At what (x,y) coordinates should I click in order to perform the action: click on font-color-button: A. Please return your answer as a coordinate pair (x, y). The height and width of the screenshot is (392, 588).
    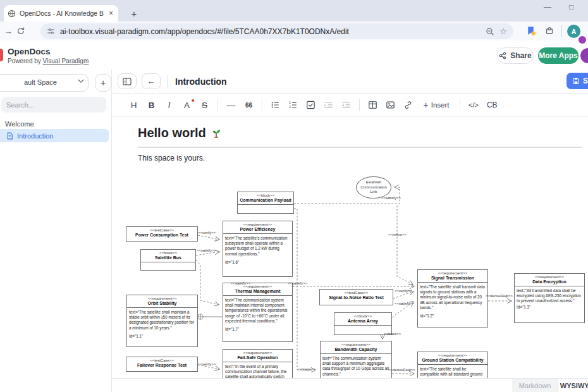
    Looking at the image, I should click on (187, 105).